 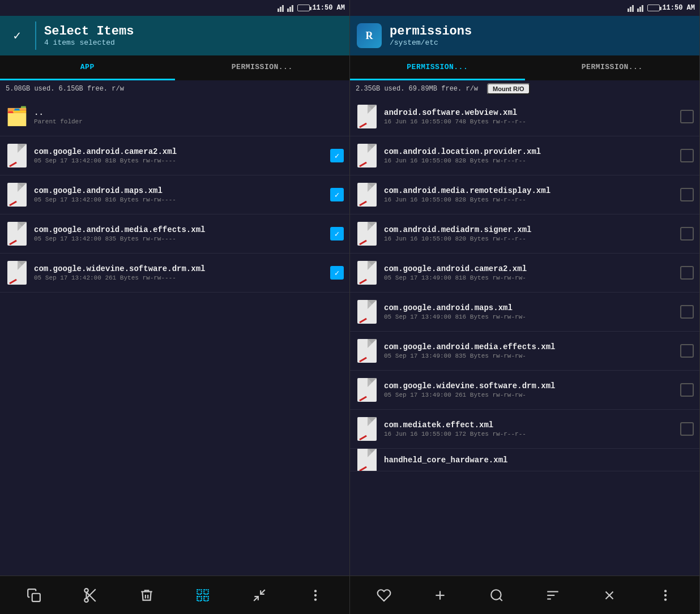 I want to click on file-name: com.android.mediadrm.signer.xml, so click(x=529, y=230).